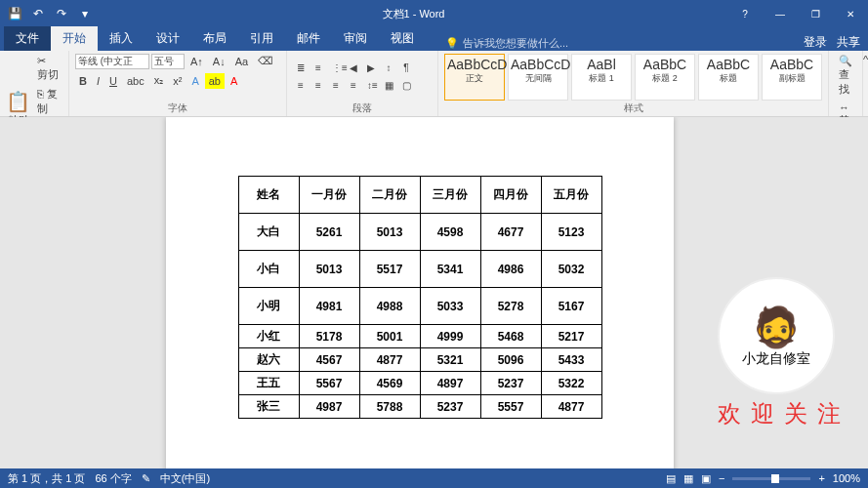 The image size is (868, 488). I want to click on table-cell: 4598, so click(450, 232).